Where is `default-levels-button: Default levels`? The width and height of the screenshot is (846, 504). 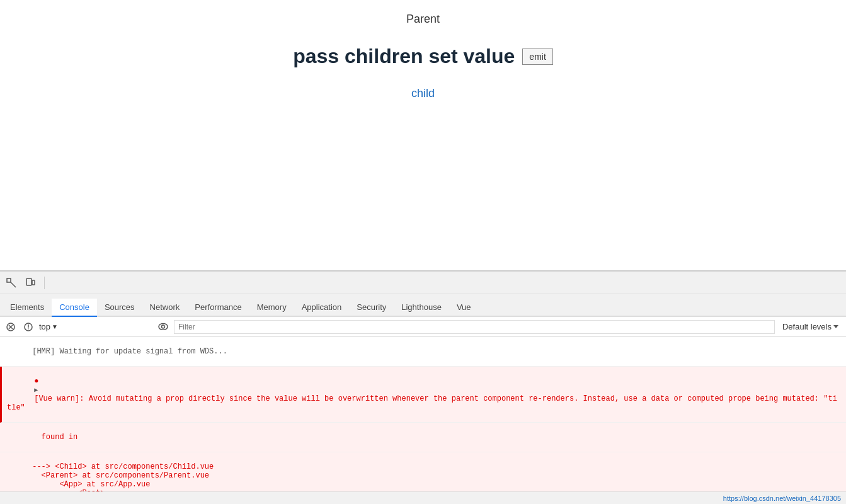
default-levels-button: Default levels is located at coordinates (810, 326).